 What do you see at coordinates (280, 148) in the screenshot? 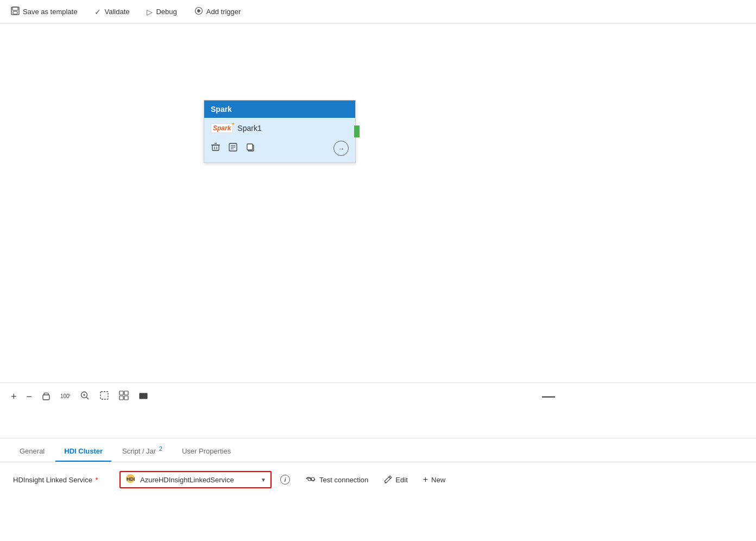
I see `spark-node-action-bar: →` at bounding box center [280, 148].